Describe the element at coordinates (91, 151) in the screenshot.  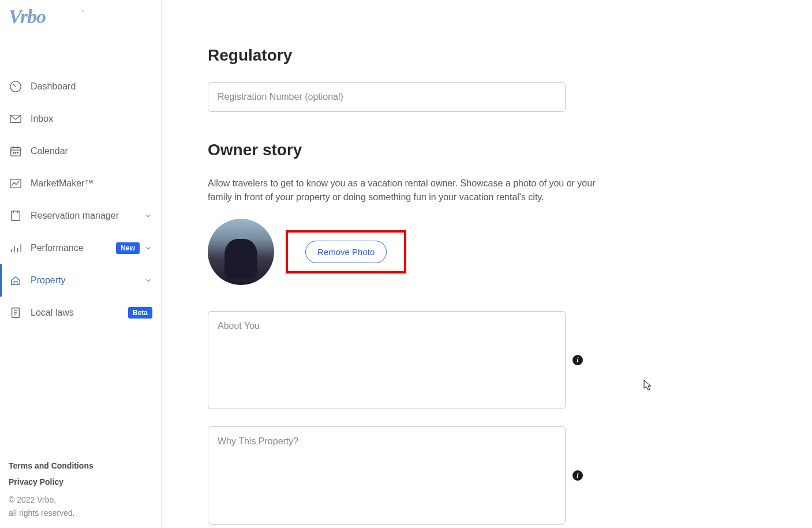
I see `sidebar-item-label: Calendar` at that location.